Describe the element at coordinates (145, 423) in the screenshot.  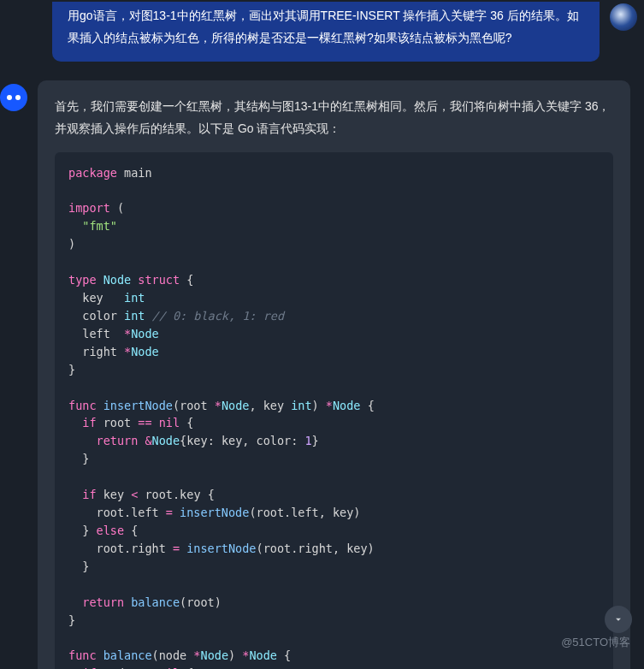
I see `code-token: ==` at that location.